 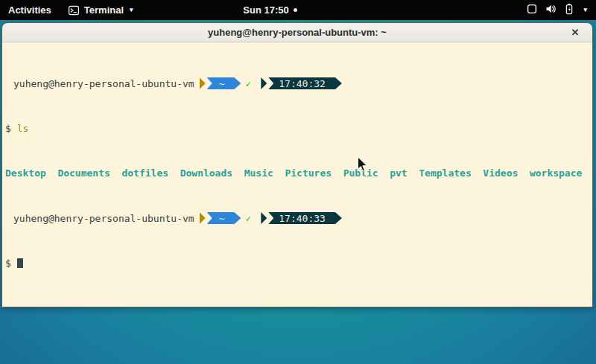 I want to click on directory-name: Templates, so click(x=445, y=173).